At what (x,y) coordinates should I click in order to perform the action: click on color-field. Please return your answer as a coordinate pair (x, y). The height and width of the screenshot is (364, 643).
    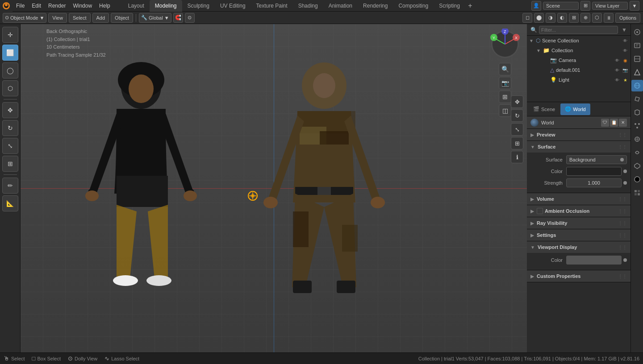
    Looking at the image, I should click on (594, 171).